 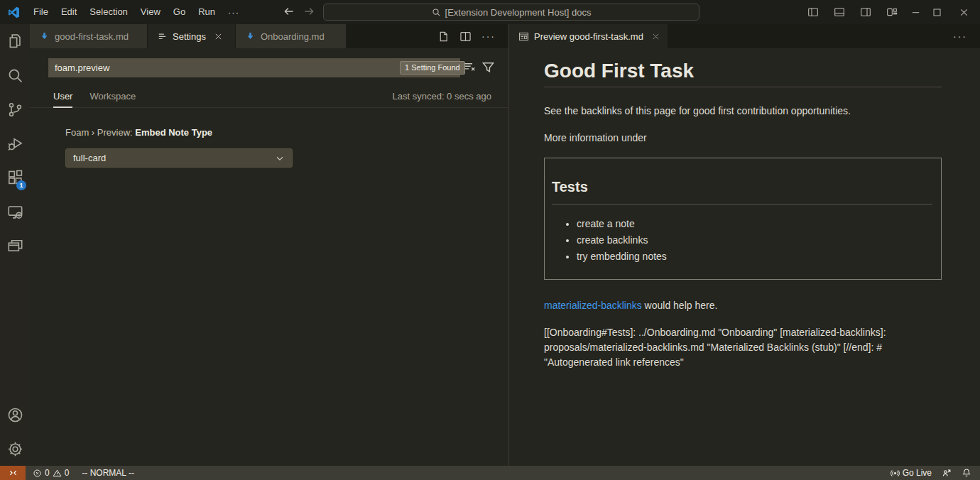 I want to click on embed-note-type-dropdown: full-card, so click(x=179, y=158).